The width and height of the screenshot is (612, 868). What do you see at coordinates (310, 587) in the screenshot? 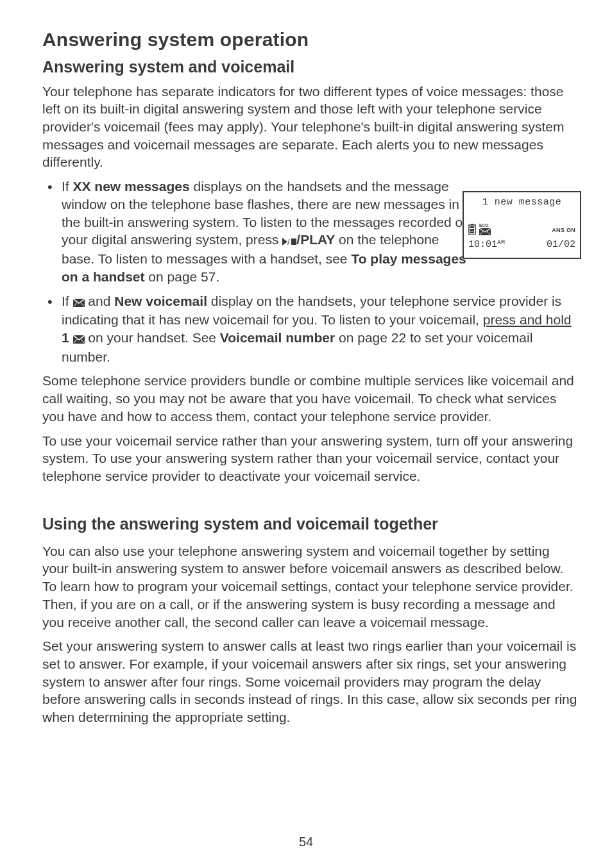
I see `paragraph-together-intro: You can also use your telephone answerin…` at bounding box center [310, 587].